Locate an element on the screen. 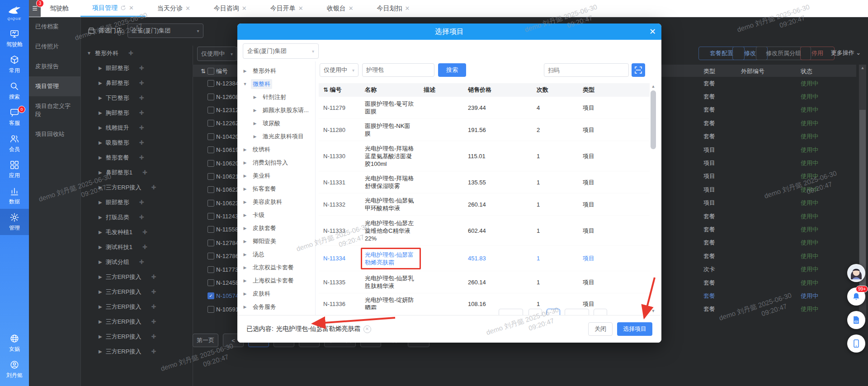 This screenshot has width=868, height=386. tab-今日开单: 今日开单✕ is located at coordinates (287, 8).